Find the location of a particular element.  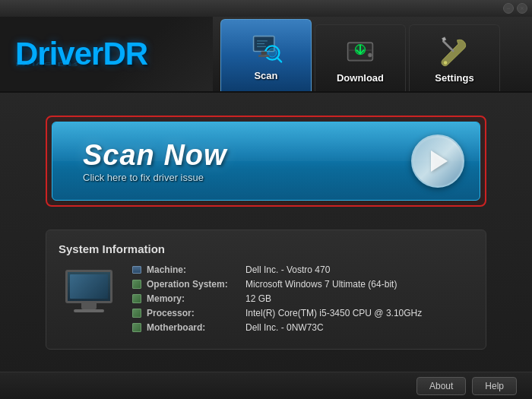

tab-download-label: Download is located at coordinates (360, 78).